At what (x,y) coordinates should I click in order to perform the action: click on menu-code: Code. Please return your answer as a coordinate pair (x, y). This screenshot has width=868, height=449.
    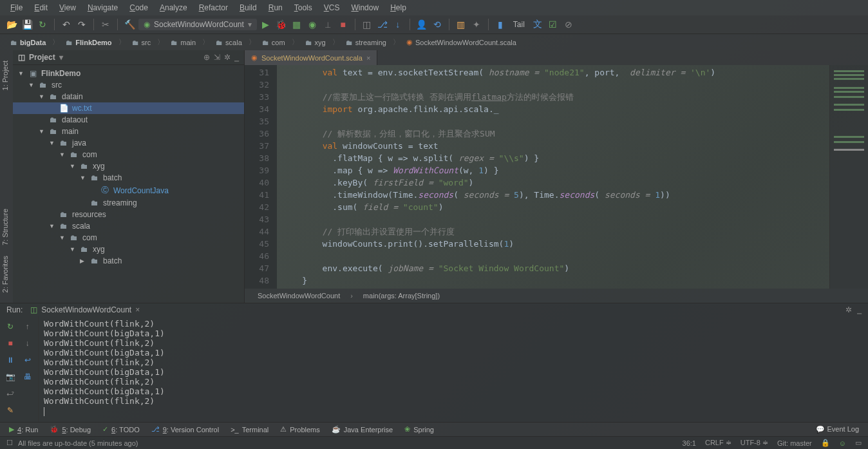
    Looking at the image, I should click on (139, 8).